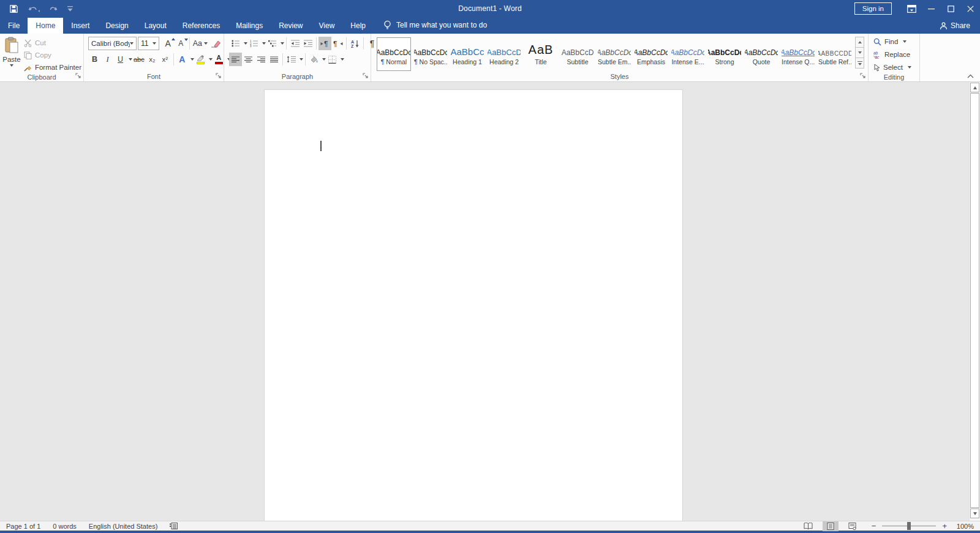 This screenshot has width=980, height=533. Describe the element at coordinates (688, 54) in the screenshot. I see `style-intense-emphasis: AaBbCcDc Intense E...` at that location.